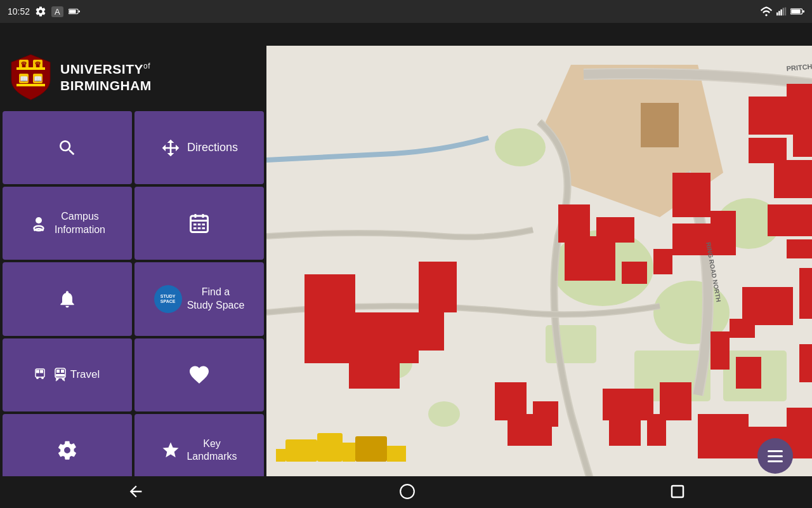  I want to click on grid-row-4: Travel, so click(133, 375).